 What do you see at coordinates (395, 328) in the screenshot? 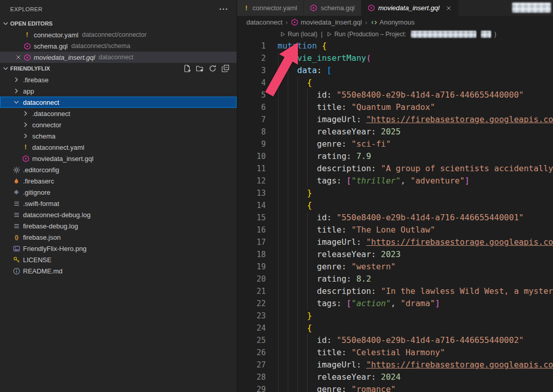
I see `code-line: 24 {` at bounding box center [395, 328].